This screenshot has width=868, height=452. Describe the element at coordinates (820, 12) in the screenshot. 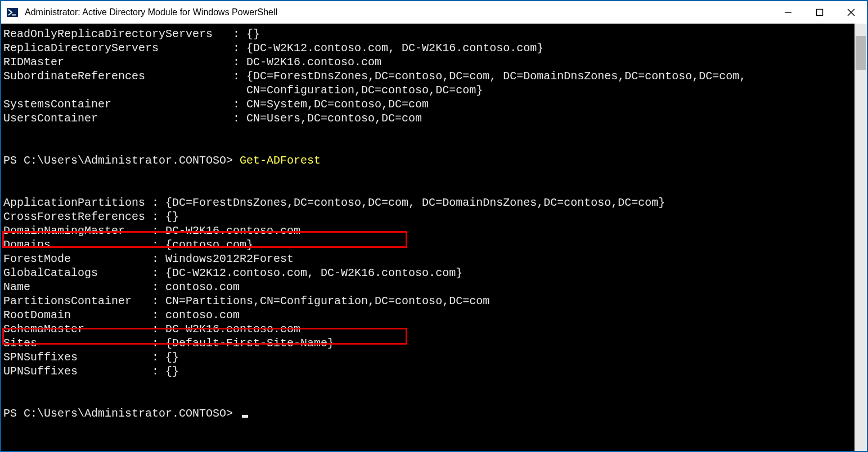

I see `window-controls` at that location.